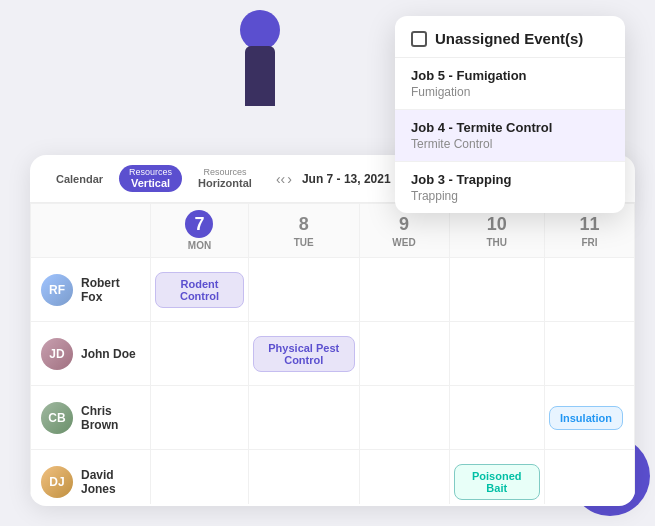 The image size is (655, 526). I want to click on day-8-num: 8, so click(304, 224).